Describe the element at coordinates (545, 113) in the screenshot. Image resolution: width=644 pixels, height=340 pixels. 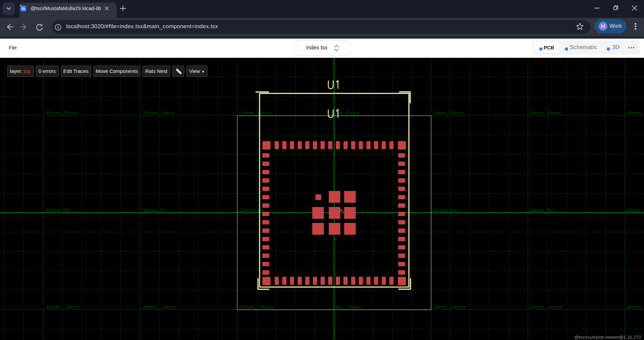
I see `svg-text: 20mm, 10mm` at that location.